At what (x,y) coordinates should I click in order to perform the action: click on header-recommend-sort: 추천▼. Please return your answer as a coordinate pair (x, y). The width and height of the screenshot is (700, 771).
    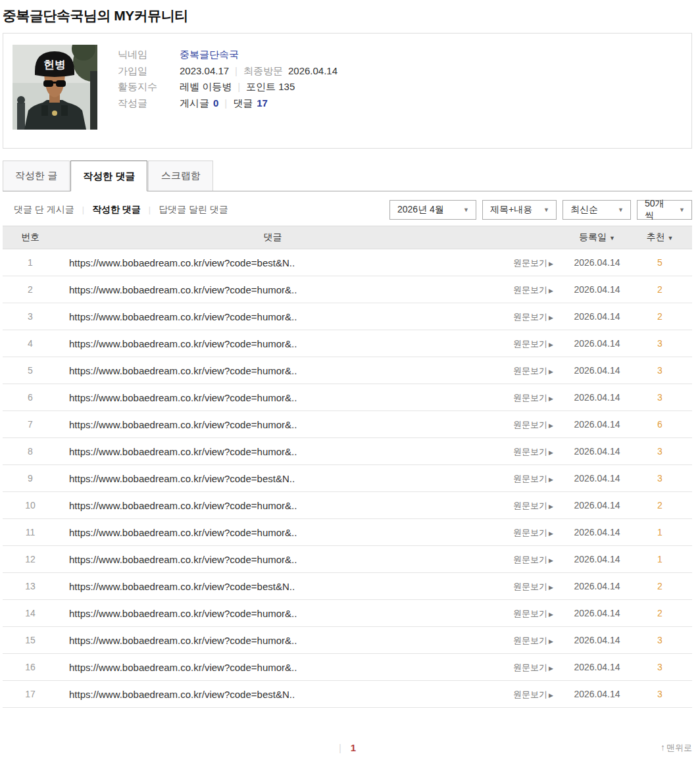
    Looking at the image, I should click on (666, 237).